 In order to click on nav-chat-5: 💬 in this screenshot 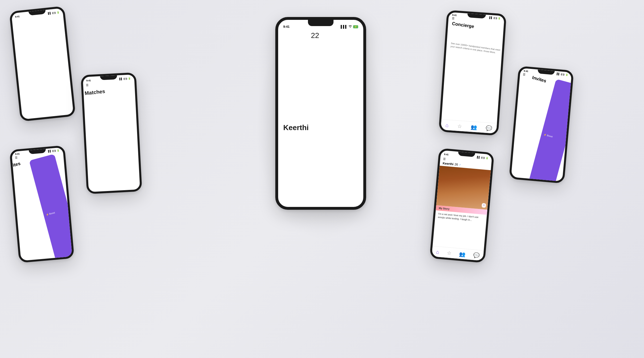, I will do `click(476, 255)`.